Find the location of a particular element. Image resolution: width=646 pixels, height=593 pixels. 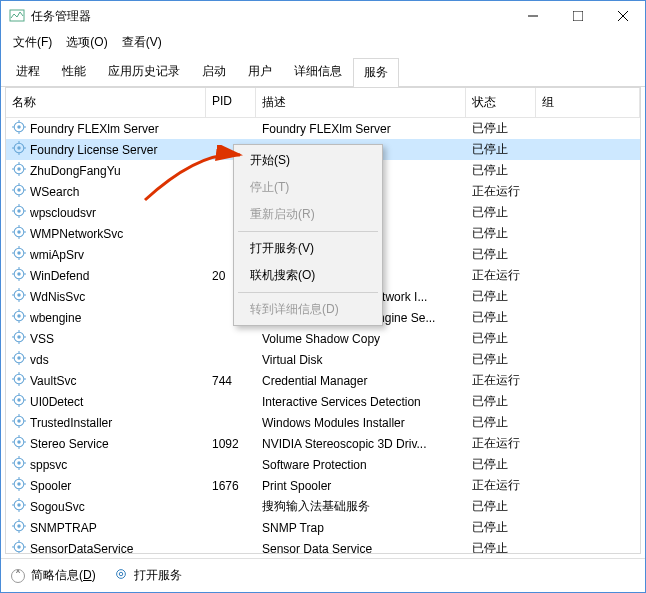

minimize-button is located at coordinates (532, 16).